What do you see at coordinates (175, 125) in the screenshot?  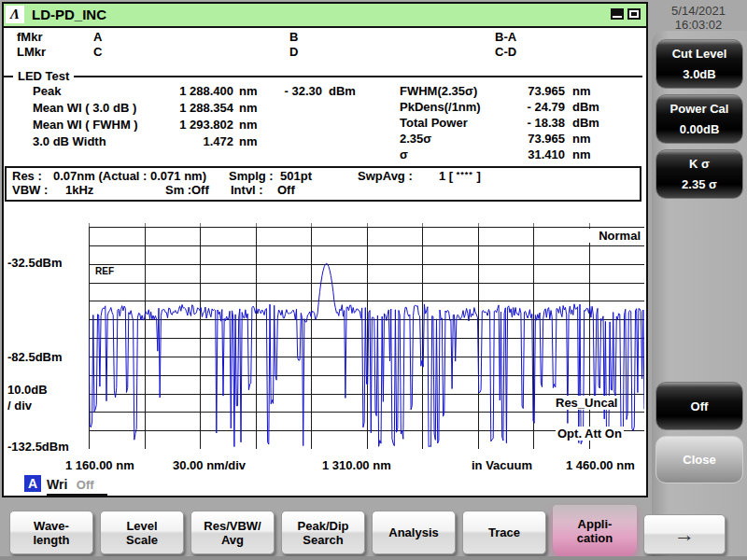 I see `meas-value: 1 293.802` at bounding box center [175, 125].